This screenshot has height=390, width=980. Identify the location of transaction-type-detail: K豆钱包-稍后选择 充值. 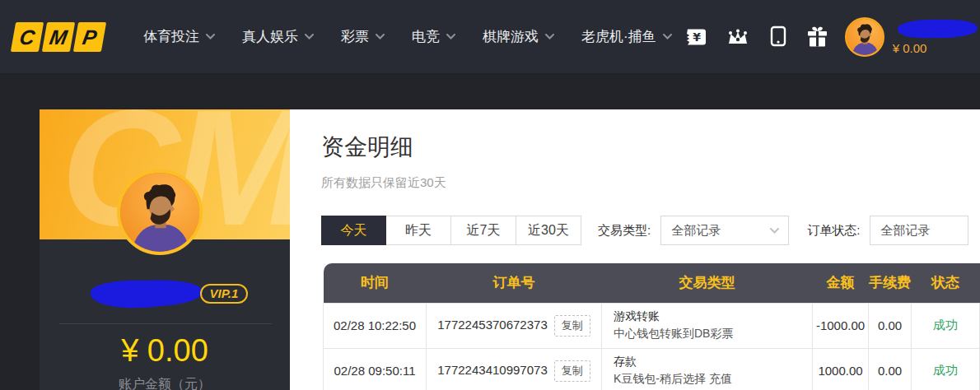
(713, 379).